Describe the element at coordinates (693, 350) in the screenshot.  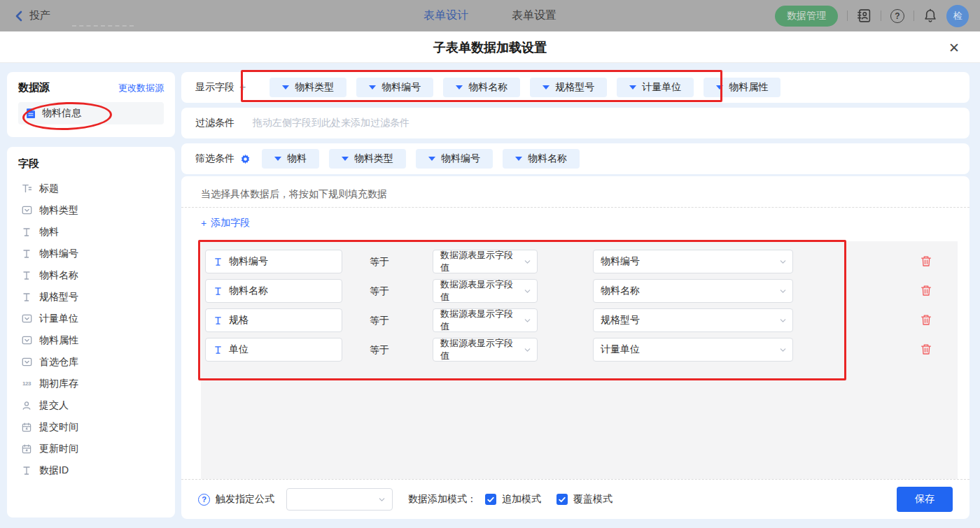
I see `source-field-select: 计量单位` at that location.